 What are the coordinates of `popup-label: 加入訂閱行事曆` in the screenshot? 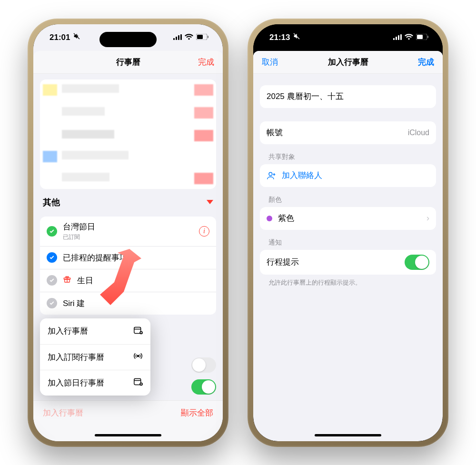 It's located at (76, 357).